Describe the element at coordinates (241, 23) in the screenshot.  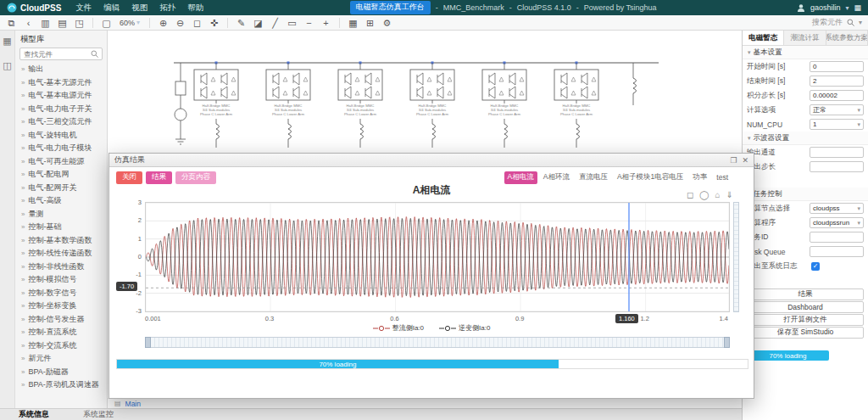
I see `pencil-tool-icon: ✎` at that location.